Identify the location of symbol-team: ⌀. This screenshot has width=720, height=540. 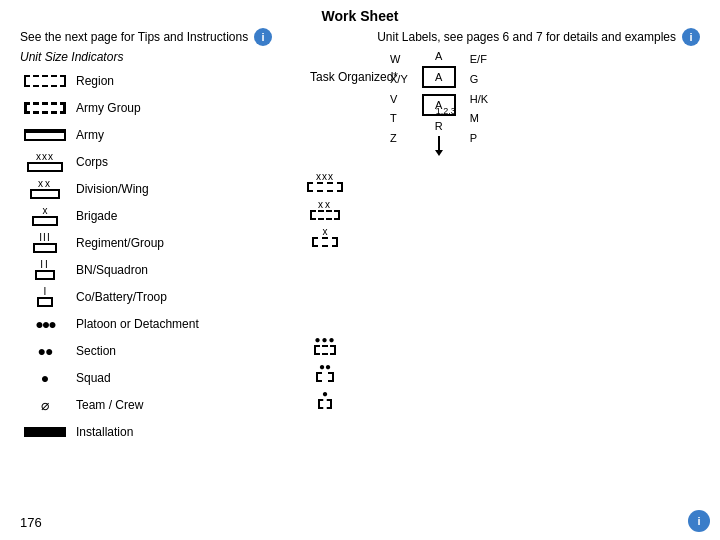
(45, 405).